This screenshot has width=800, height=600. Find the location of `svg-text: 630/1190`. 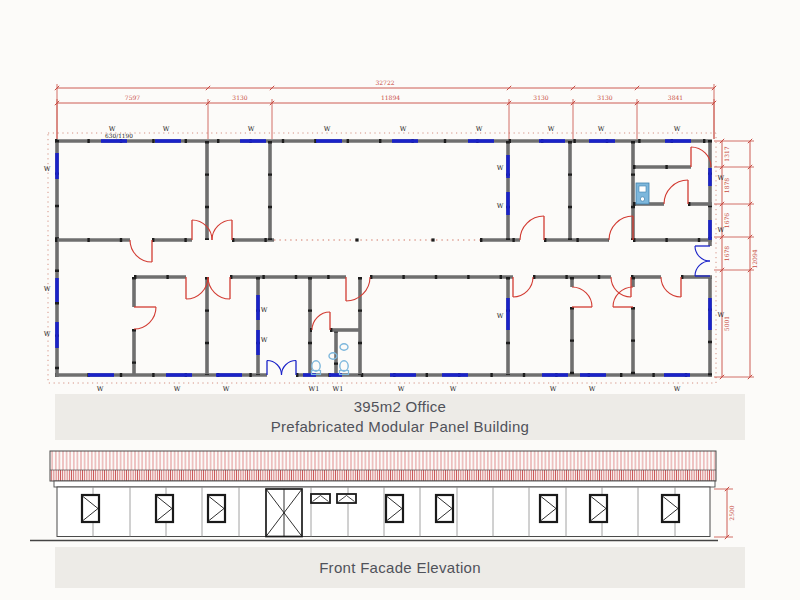

svg-text: 630/1190 is located at coordinates (119, 136).